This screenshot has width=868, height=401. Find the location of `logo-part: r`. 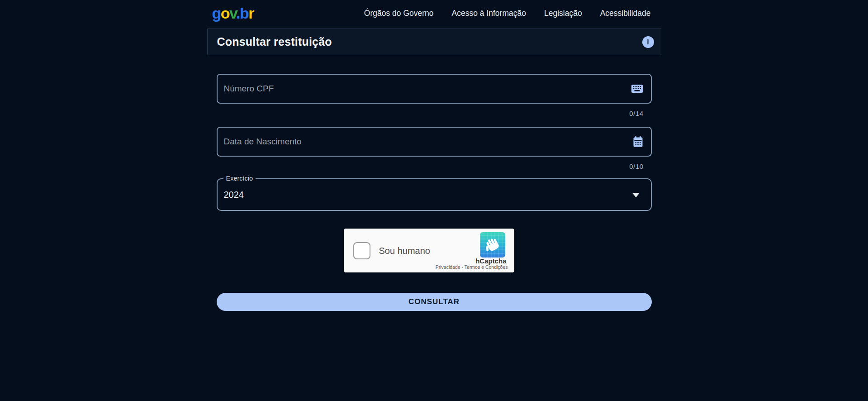

logo-part: r is located at coordinates (251, 13).